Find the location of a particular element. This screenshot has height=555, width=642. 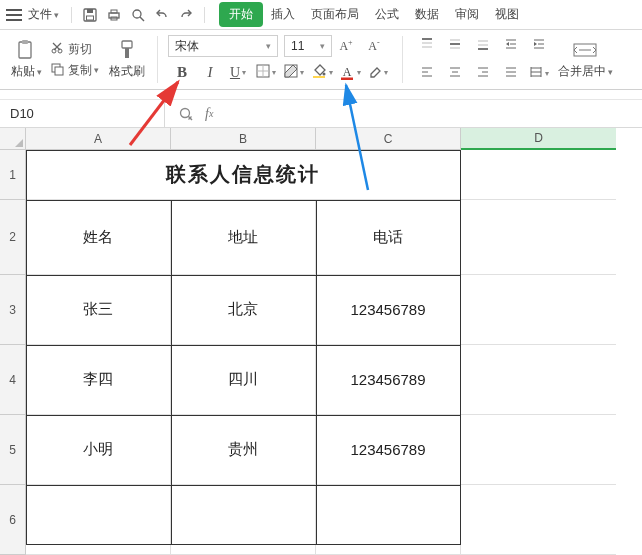

cell-a3: 张三 is located at coordinates (98, 310).